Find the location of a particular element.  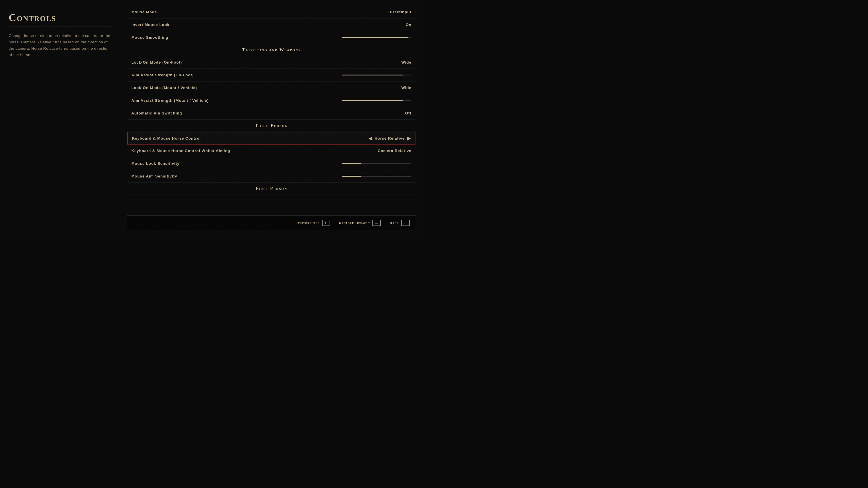

back-label: Back is located at coordinates (394, 223).